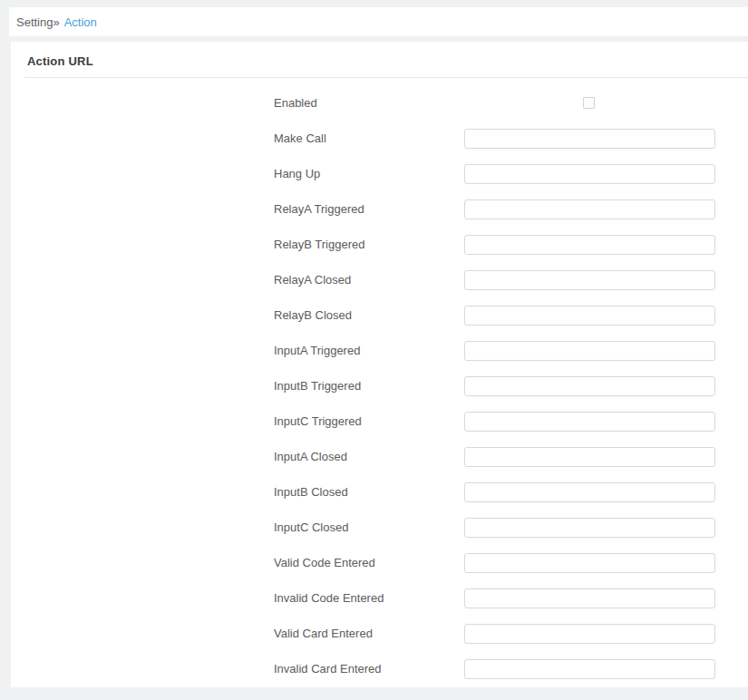  What do you see at coordinates (379, 491) in the screenshot?
I see `form-row: InputB Closed` at bounding box center [379, 491].